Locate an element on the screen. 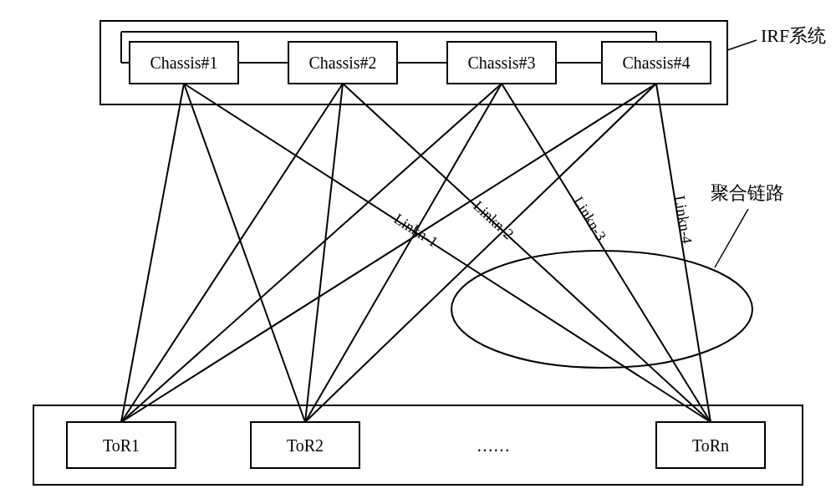 This screenshot has height=504, width=836. tor-n-label: ToRn is located at coordinates (711, 445).